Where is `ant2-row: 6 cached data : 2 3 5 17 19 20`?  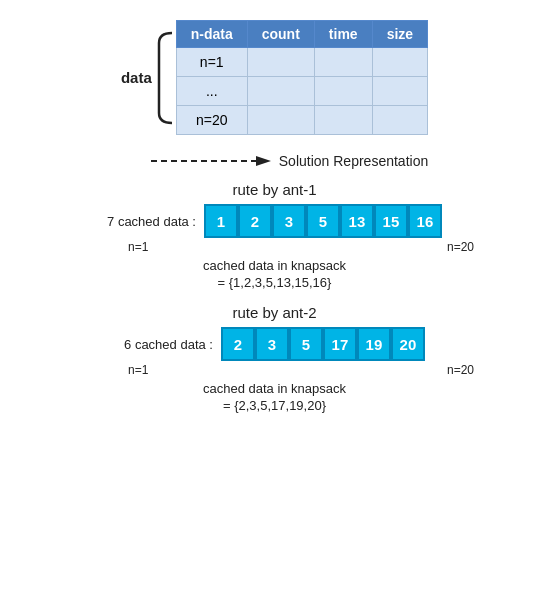
ant2-row: 6 cached data : 2 3 5 17 19 20 is located at coordinates (274, 344).